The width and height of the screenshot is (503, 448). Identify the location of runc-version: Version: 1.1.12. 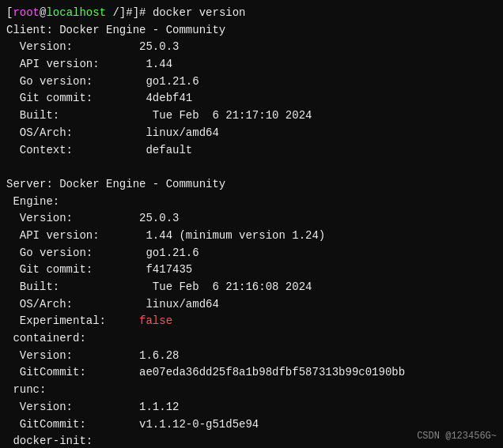
(252, 408).